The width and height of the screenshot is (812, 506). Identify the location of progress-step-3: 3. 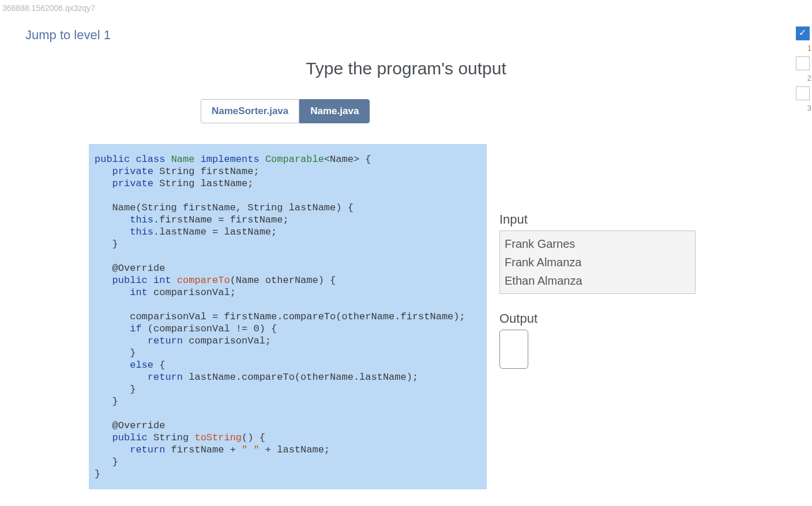
(803, 93).